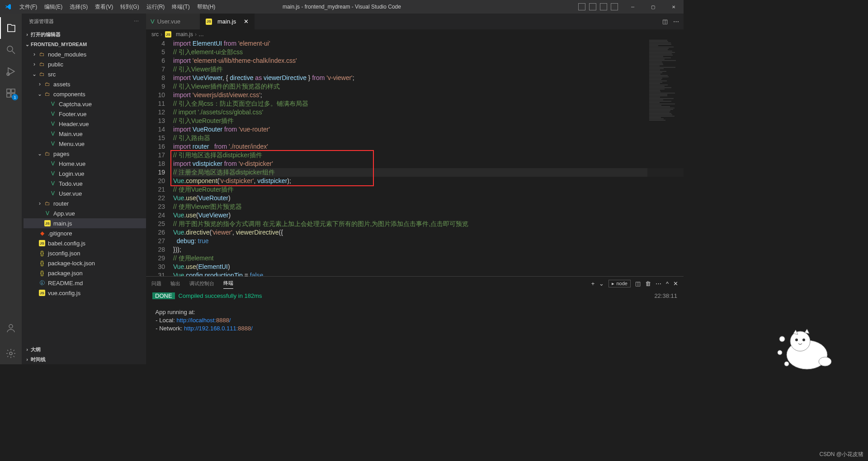  What do you see at coordinates (415, 327) in the screenshot?
I see `terminal-content: DONECompiled successfully in 182ms22:38:…` at bounding box center [415, 327].